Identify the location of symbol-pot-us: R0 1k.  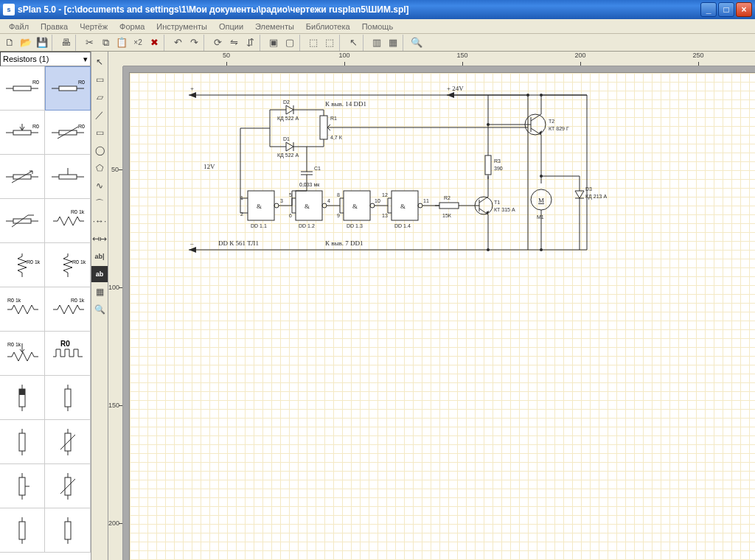
(22, 354).